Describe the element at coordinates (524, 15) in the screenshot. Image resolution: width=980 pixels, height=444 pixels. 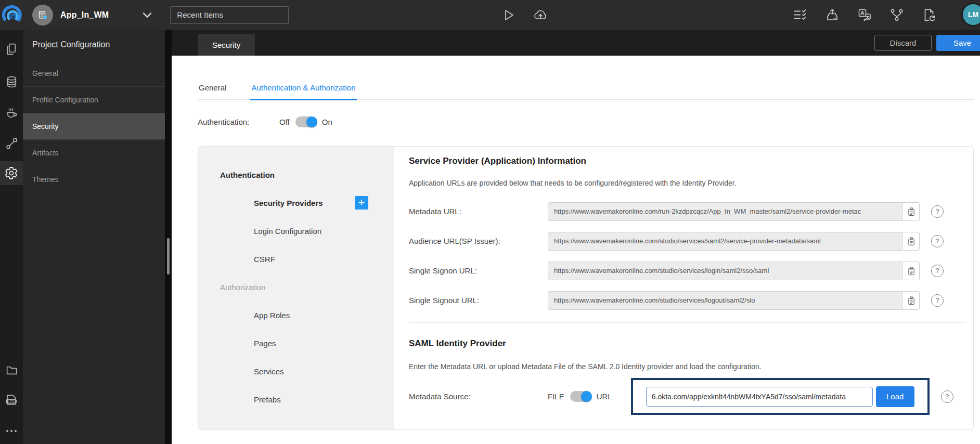
I see `run-actions` at that location.